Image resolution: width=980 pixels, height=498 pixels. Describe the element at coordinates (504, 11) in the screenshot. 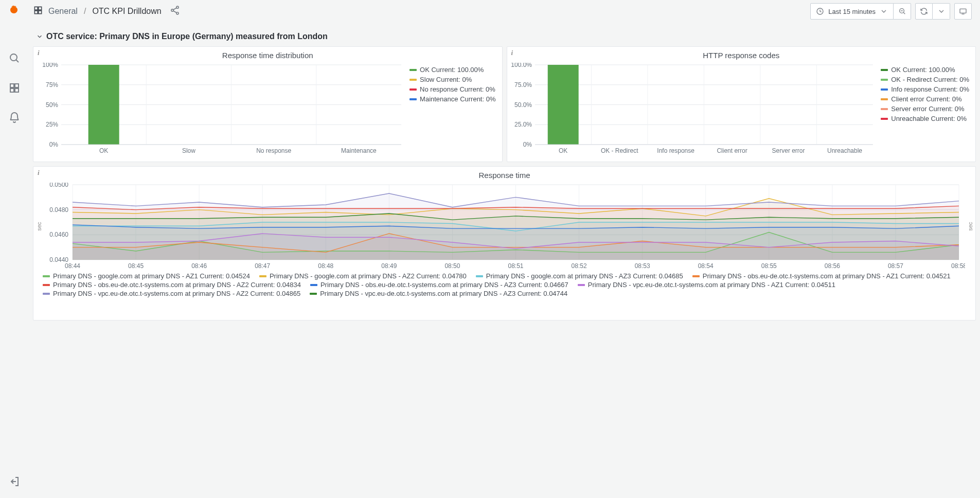

I see `topbar: General / OTC KPI Drilldown Last 15 minu…` at that location.